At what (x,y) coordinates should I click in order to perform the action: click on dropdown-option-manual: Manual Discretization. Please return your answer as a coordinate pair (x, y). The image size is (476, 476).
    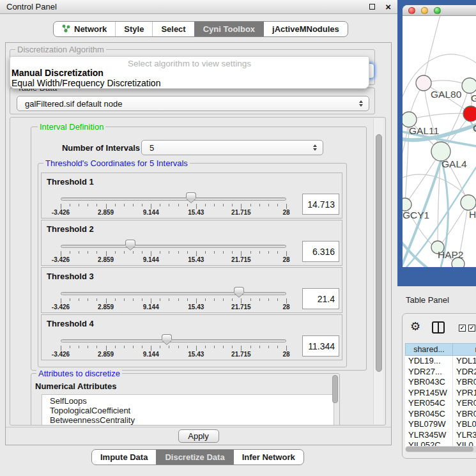
    Looking at the image, I should click on (189, 73).